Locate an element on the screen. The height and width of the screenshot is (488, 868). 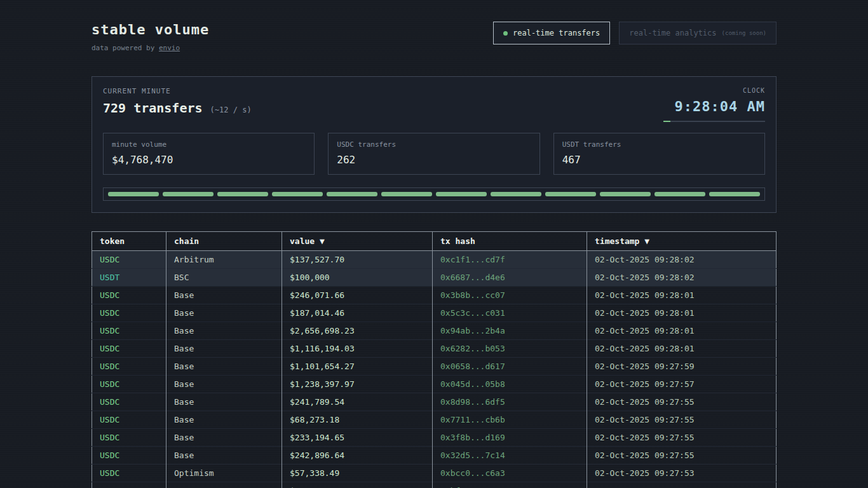
column-header-chain: chain is located at coordinates (224, 241).